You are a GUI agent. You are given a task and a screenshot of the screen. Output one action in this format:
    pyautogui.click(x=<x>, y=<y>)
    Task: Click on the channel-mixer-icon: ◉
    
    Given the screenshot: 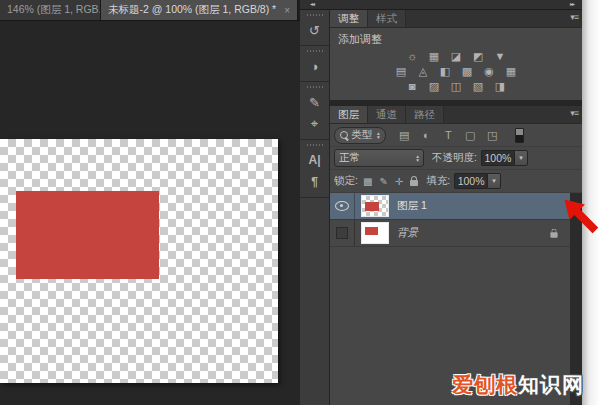 What is the action you would take?
    pyautogui.click(x=490, y=72)
    